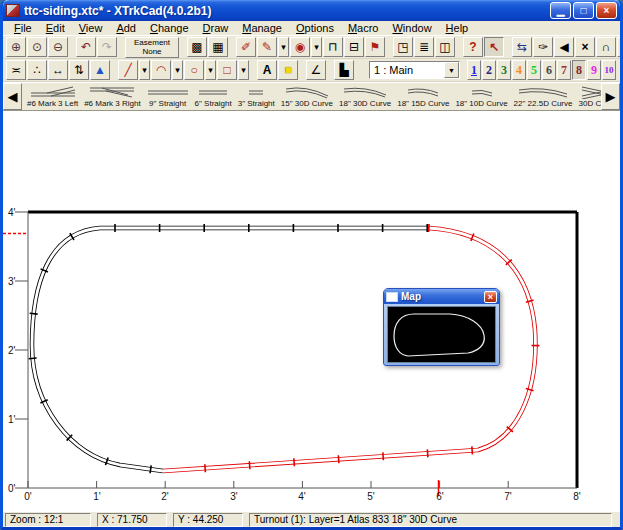  Describe the element at coordinates (490, 297) in the screenshot. I see `map-close-button: ×` at that location.